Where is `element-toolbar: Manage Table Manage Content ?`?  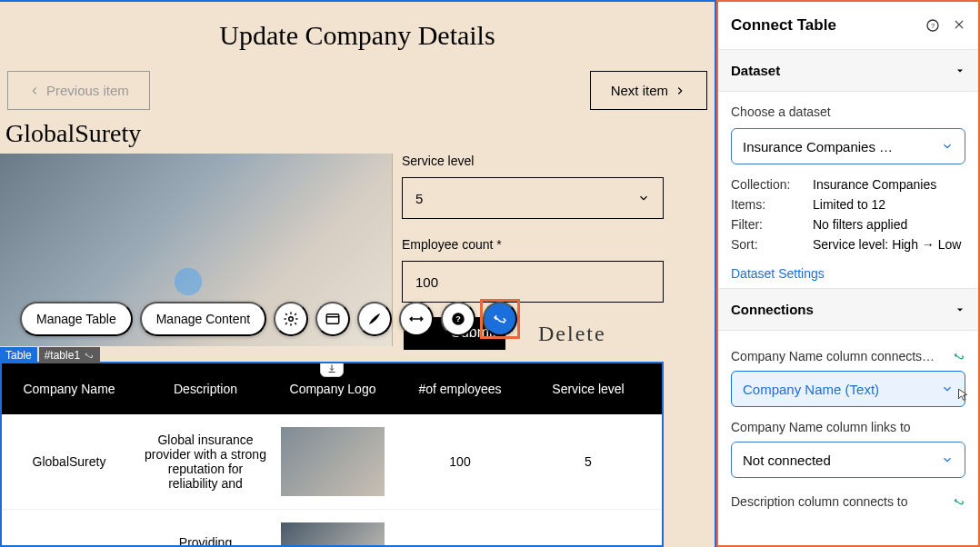 element-toolbar: Manage Table Manage Content ? is located at coordinates (269, 319).